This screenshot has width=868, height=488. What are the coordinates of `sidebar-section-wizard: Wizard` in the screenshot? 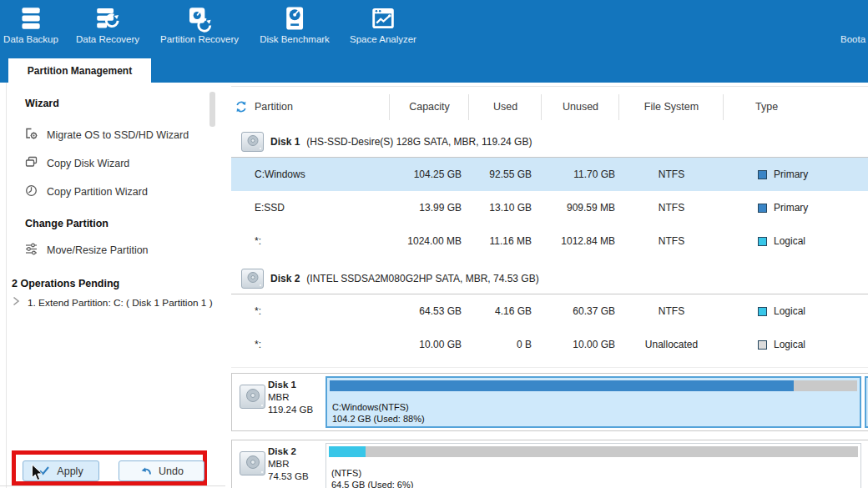 It's located at (42, 103).